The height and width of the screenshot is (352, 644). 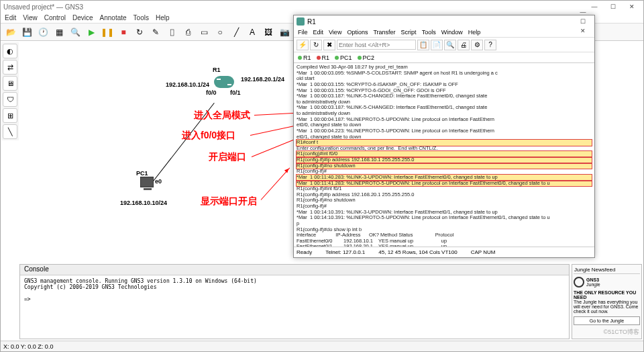 I want to click on go-jungle-button: Go to the Jungle, so click(x=606, y=321).